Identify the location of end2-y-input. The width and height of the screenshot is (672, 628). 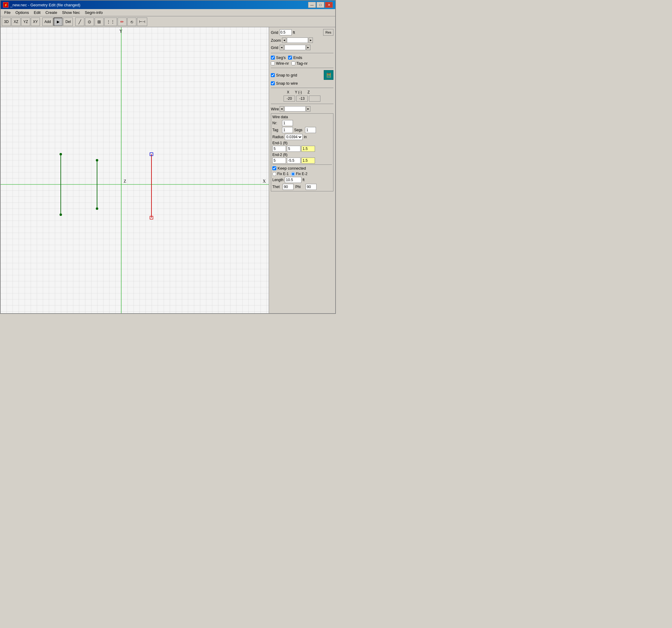
(294, 161).